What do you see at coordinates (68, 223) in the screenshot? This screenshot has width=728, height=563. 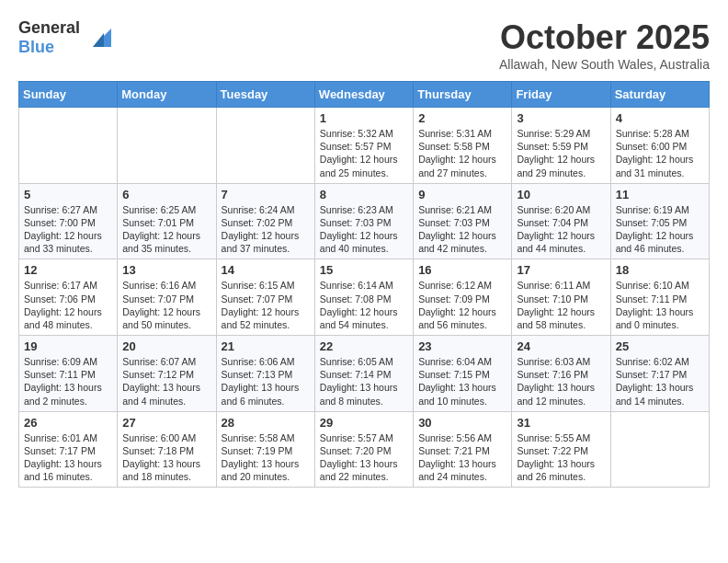 I see `day-info: Sunset: 7:00 PM` at bounding box center [68, 223].